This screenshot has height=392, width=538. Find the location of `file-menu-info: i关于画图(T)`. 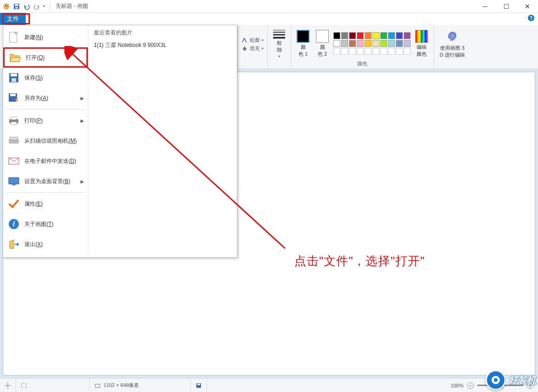

file-menu-info: i关于画图(T) is located at coordinates (46, 224).